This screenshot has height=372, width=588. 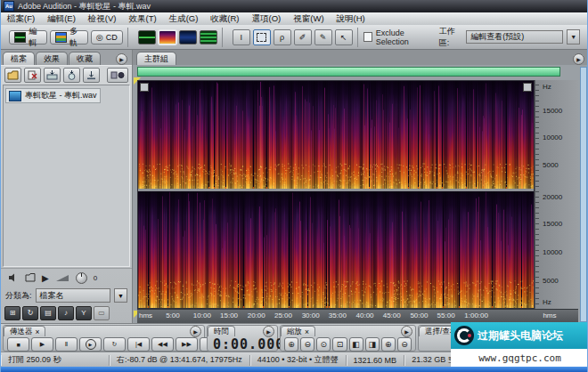 I want to click on import-audio-button, so click(x=91, y=75).